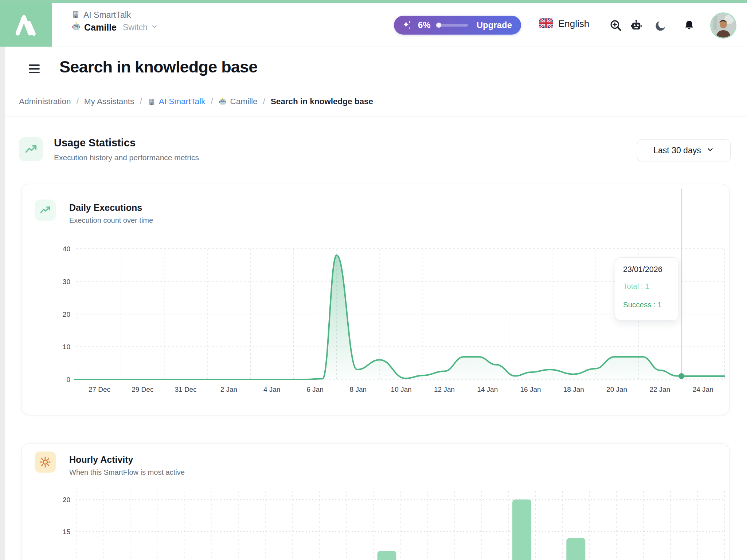 The width and height of the screenshot is (747, 560). Describe the element at coordinates (651, 286) in the screenshot. I see `tooltip-total: Total : 1` at that location.